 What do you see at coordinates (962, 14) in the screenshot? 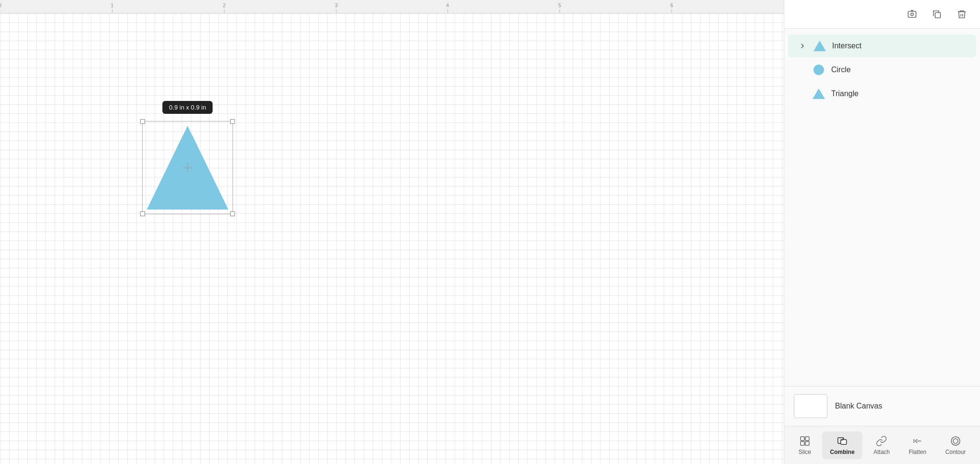
I see `delete-button` at bounding box center [962, 14].